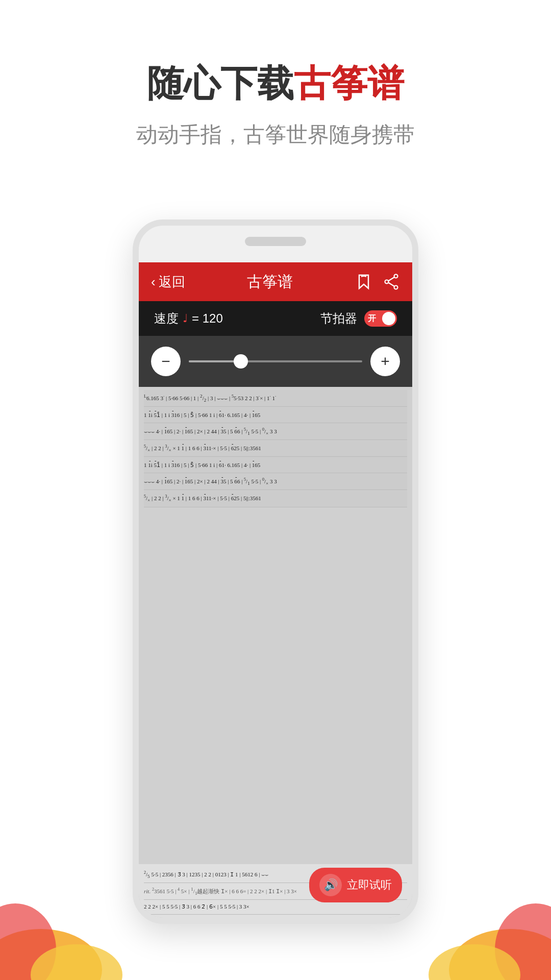 The image size is (551, 980). What do you see at coordinates (276, 482) in the screenshot?
I see `notation-row-6: ⌣⌣⌣ 4· | 1̄65 | 2· | 1̄65 | 2× | 2 44 | …` at bounding box center [276, 482].